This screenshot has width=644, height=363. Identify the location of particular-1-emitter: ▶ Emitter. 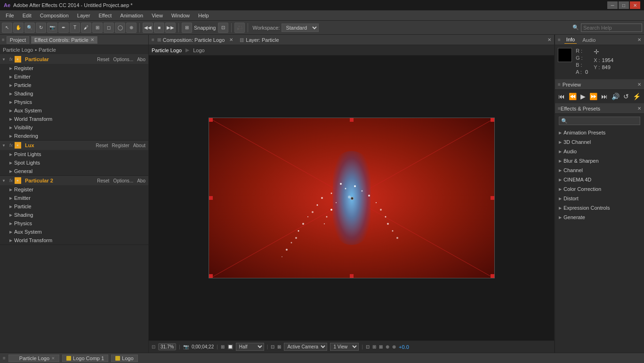
(74, 77).